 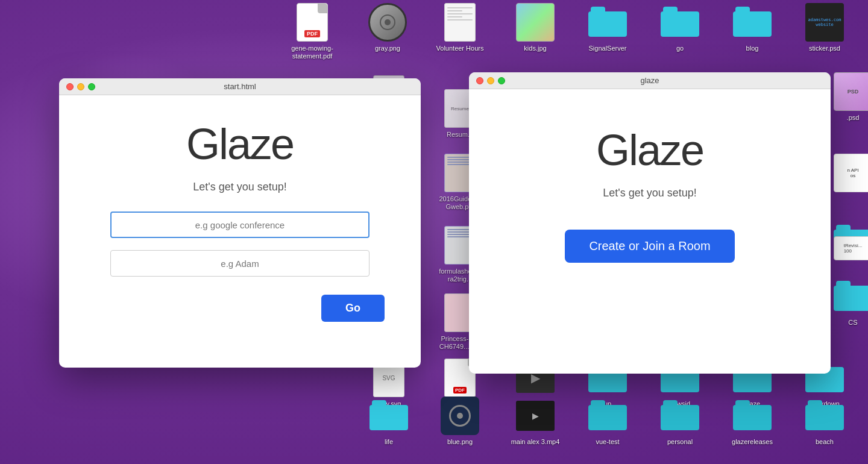 I want to click on icon-label-glazerel: glazereleases, so click(x=752, y=442).